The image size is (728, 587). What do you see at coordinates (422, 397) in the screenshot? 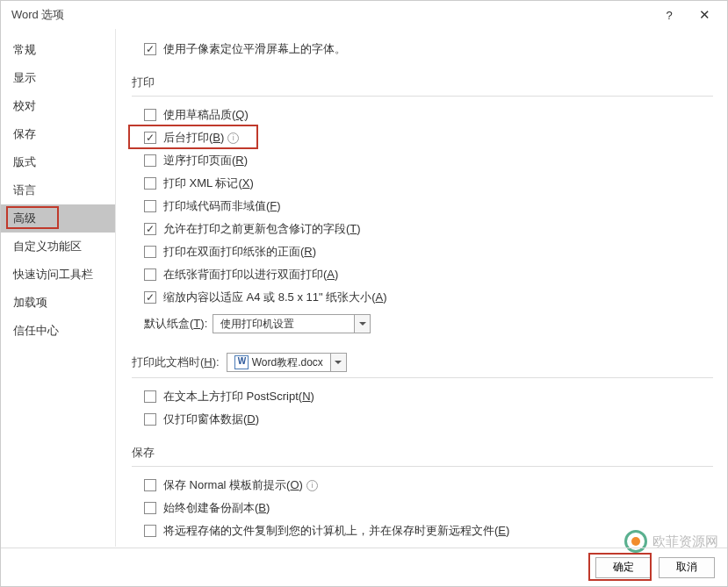
I see `option-postscript: 在文本上方打印 PostScript(N)` at bounding box center [422, 397].